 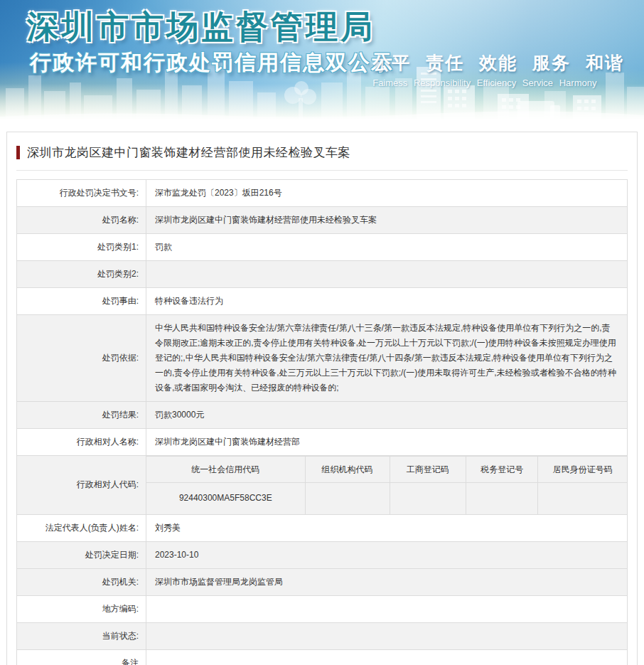 I want to click on row-value: 深圳市市场监督管理局龙岗监管局, so click(x=387, y=582).